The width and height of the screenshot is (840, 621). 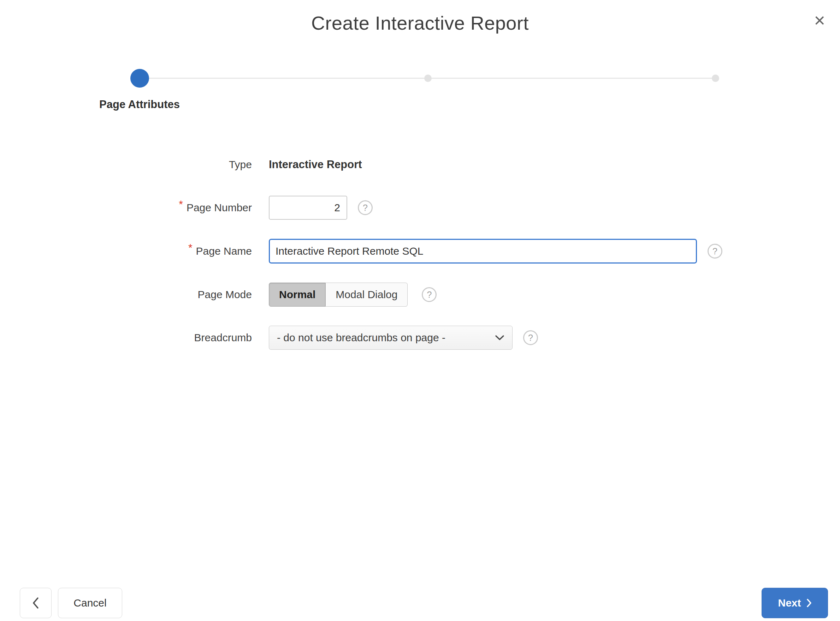 I want to click on cancel-button: Cancel, so click(x=90, y=603).